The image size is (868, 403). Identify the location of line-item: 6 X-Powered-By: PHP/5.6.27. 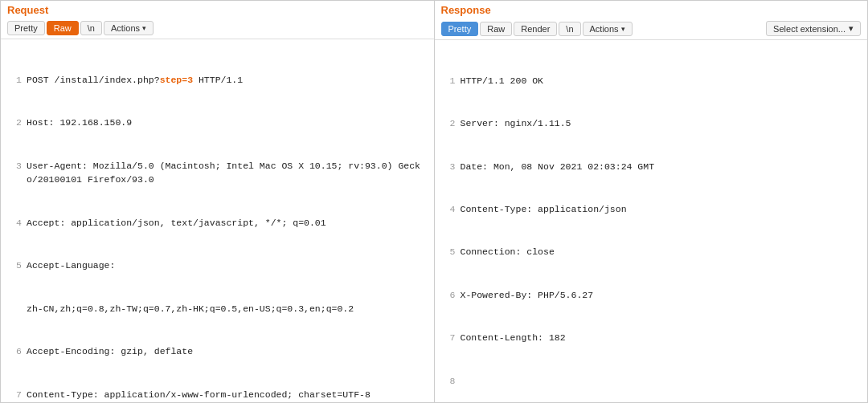
(651, 295).